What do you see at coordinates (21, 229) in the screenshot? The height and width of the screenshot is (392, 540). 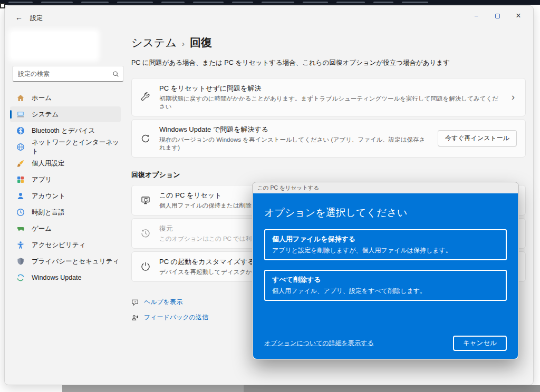 I see `game-controller-icon` at bounding box center [21, 229].